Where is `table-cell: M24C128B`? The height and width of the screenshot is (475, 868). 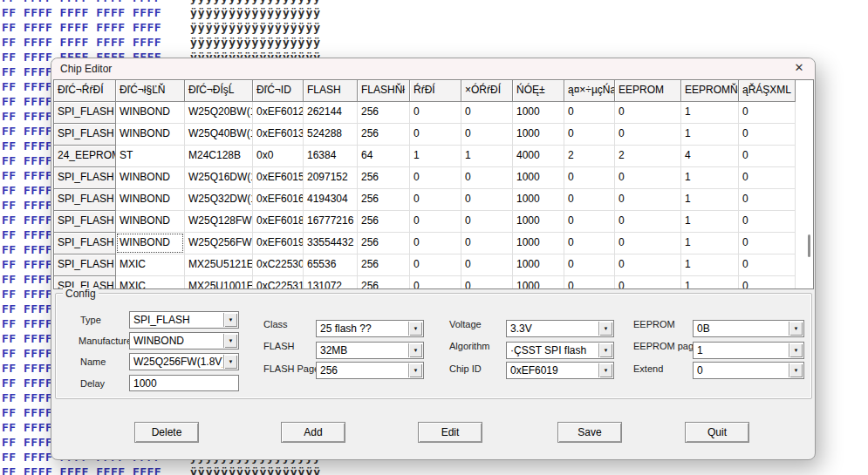
table-cell: M24C128B is located at coordinates (219, 157).